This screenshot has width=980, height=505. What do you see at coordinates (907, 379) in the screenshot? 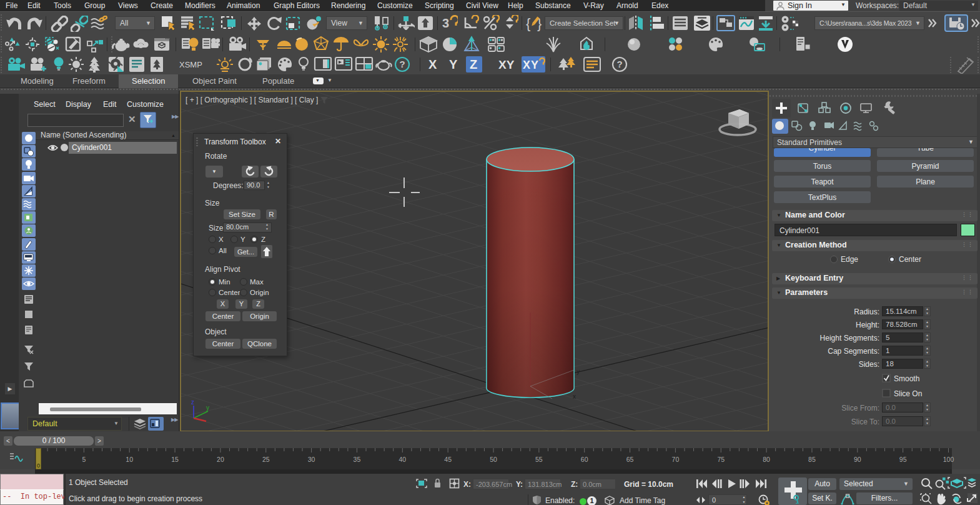
I see `svg-text: Smooth` at bounding box center [907, 379].